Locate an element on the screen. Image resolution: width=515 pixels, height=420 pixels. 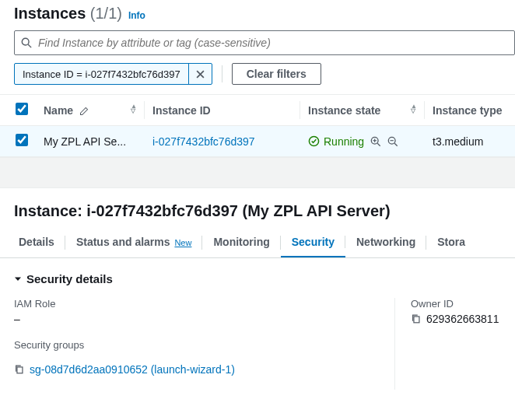
col-state-label: Instance state is located at coordinates (344, 110).